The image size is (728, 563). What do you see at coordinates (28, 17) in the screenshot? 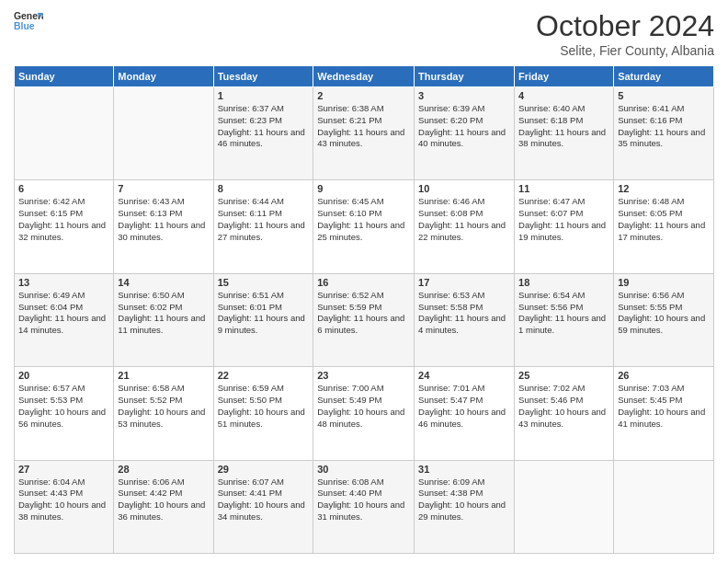
I see `svg-text: General` at bounding box center [28, 17].